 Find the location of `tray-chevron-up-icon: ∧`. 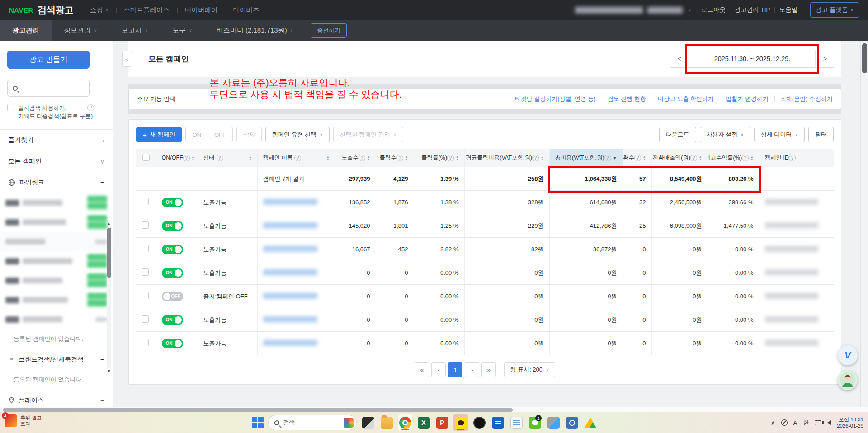

tray-chevron-up-icon: ∧ is located at coordinates (773, 423).